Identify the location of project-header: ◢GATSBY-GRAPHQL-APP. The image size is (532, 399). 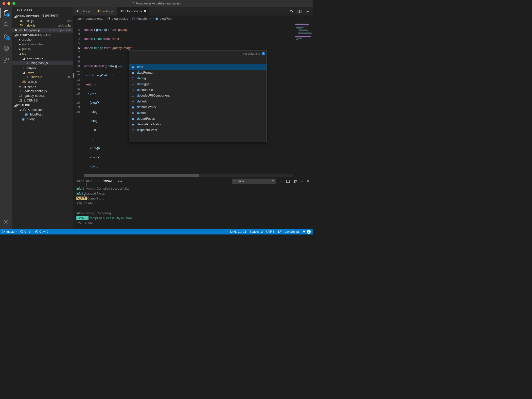
(43, 35).